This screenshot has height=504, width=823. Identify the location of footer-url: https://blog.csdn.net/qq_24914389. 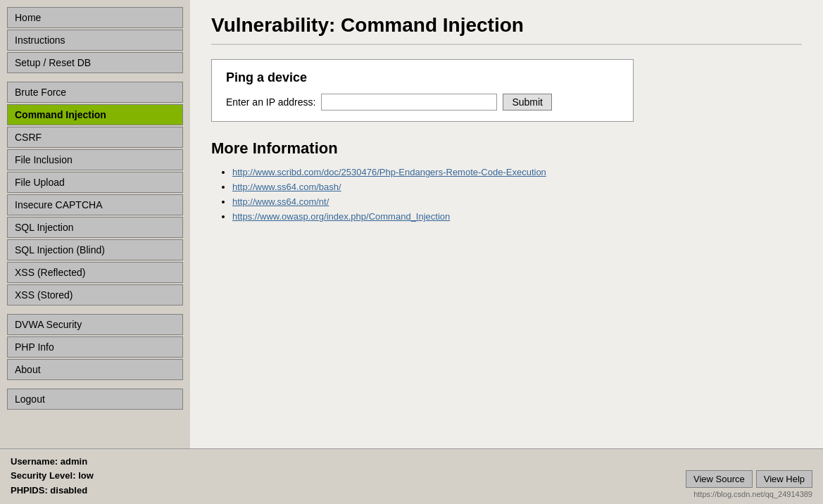
(753, 494).